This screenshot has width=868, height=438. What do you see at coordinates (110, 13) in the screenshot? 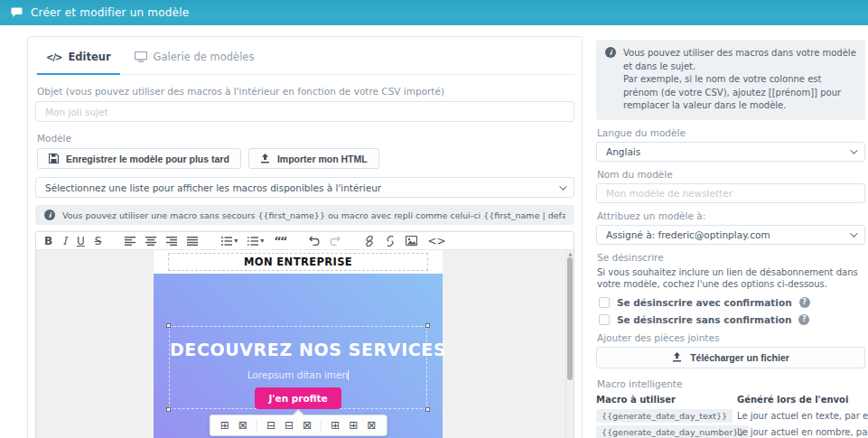
I see `page-title: Créer et modifier un modèle` at bounding box center [110, 13].